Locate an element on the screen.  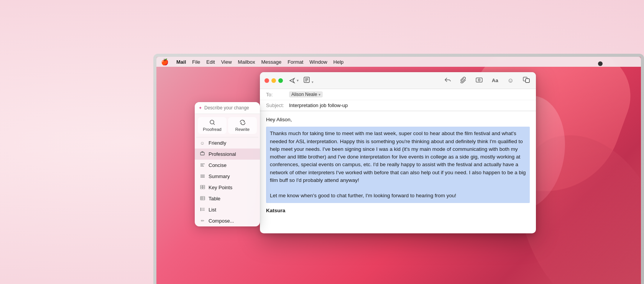
compose-icon: ✏ is located at coordinates (202, 221).